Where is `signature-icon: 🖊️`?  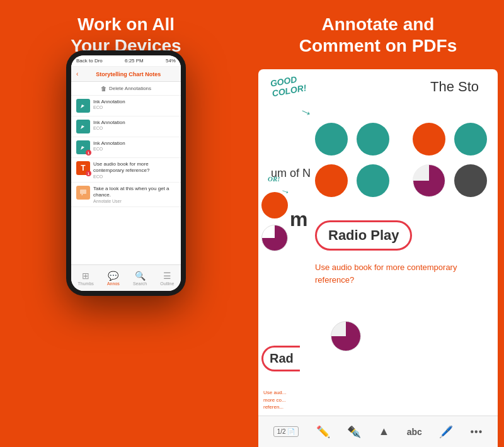
signature-icon: 🖊️ is located at coordinates (446, 432).